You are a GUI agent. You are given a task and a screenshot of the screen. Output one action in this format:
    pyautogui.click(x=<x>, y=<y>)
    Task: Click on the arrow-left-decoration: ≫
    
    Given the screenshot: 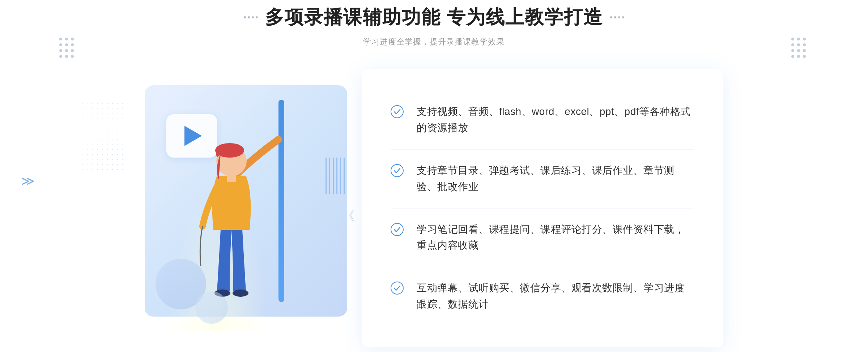 What is the action you would take?
    pyautogui.click(x=28, y=181)
    